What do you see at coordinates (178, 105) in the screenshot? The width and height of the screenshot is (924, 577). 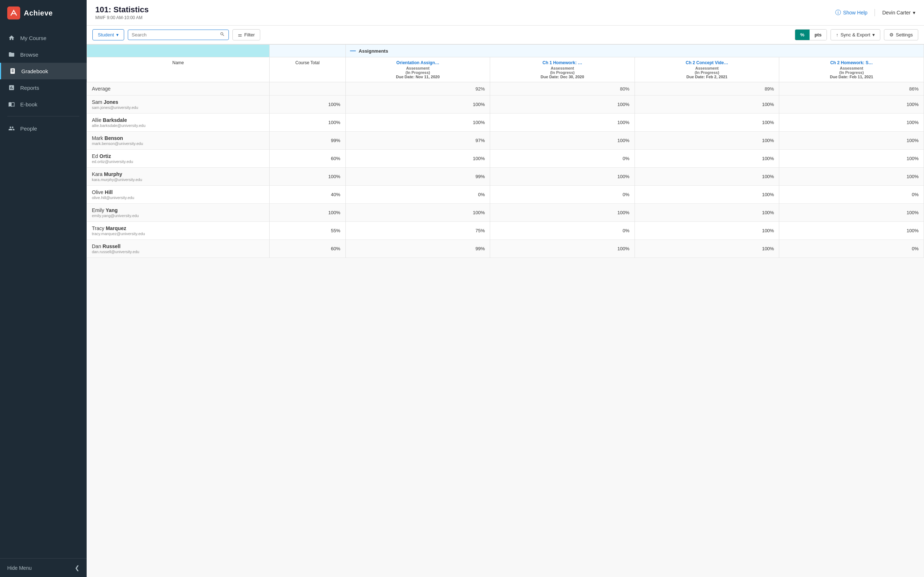 I see `student-name-cell: Sam Jones sam.jones@university.edu` at bounding box center [178, 105].